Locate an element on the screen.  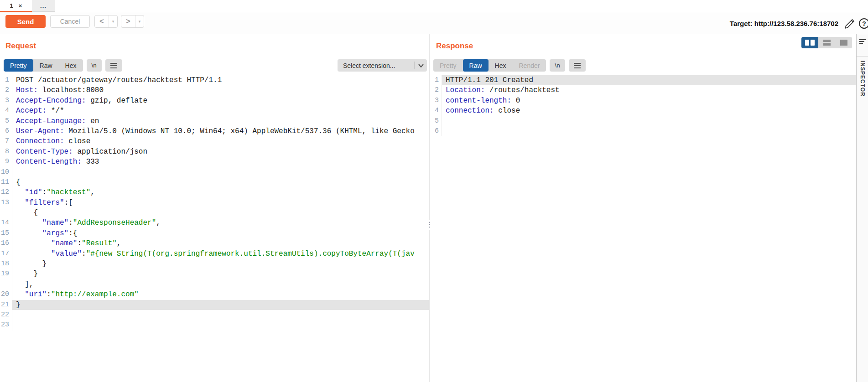
code-line: 14 "name":"AddResponseHeader", is located at coordinates (214, 223).